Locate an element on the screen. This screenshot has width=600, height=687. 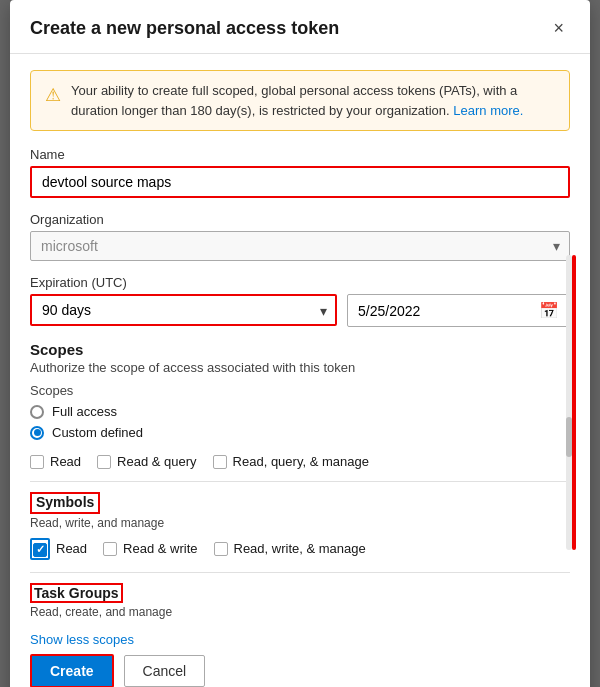
warning-icon: ⚠ is located at coordinates (53, 101).